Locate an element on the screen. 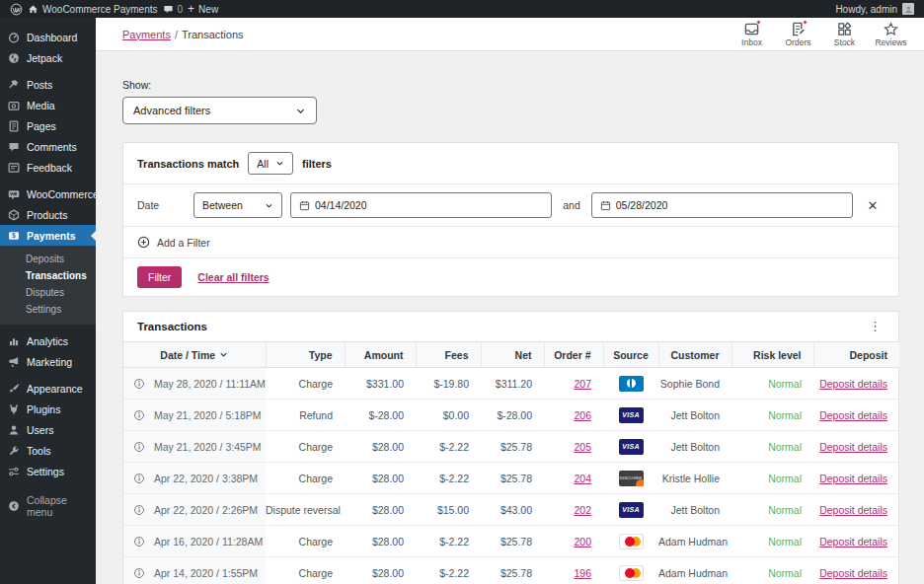  orders-button: Orders is located at coordinates (798, 34).